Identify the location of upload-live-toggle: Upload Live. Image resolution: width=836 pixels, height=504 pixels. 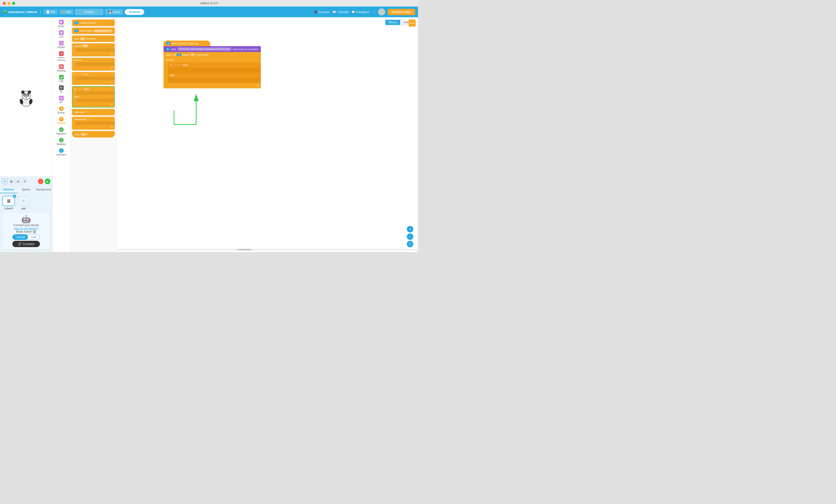
(26, 237).